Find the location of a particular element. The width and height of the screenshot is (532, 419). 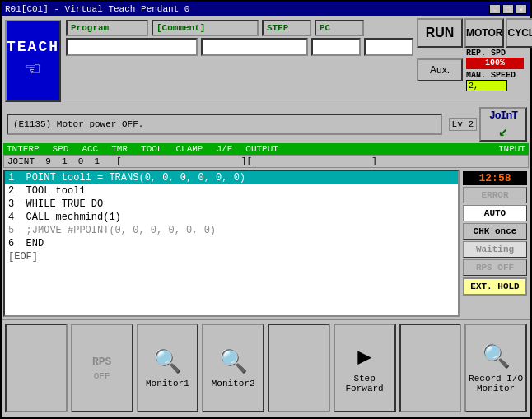

input-label: INPUT is located at coordinates (512, 149).